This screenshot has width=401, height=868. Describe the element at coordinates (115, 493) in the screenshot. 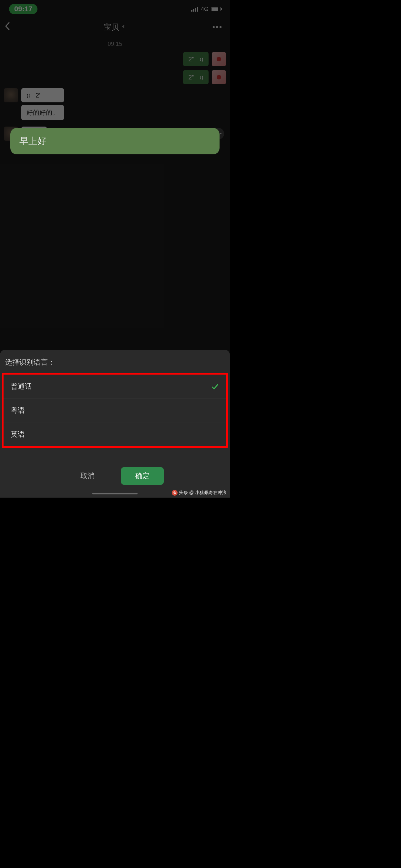

I see `home-indicator` at that location.